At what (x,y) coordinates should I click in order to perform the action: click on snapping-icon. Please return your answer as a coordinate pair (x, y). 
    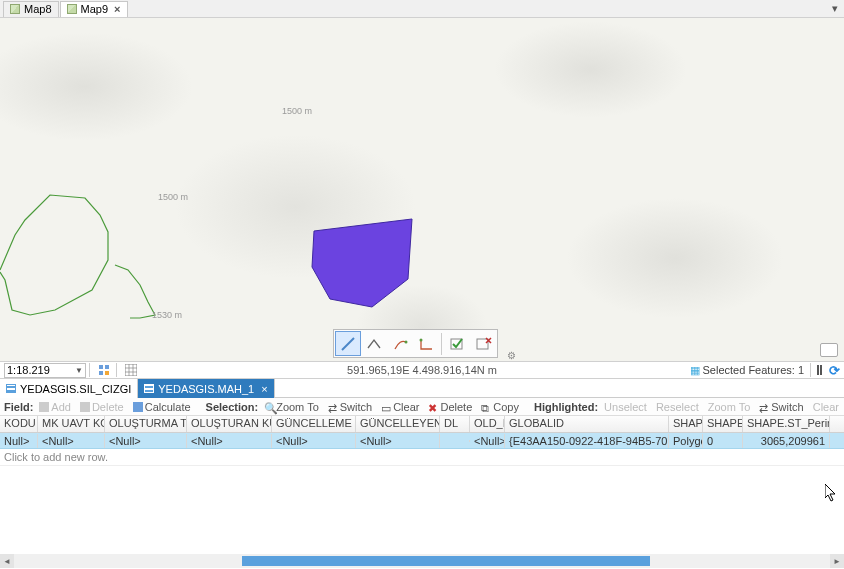
    Looking at the image, I should click on (829, 350).